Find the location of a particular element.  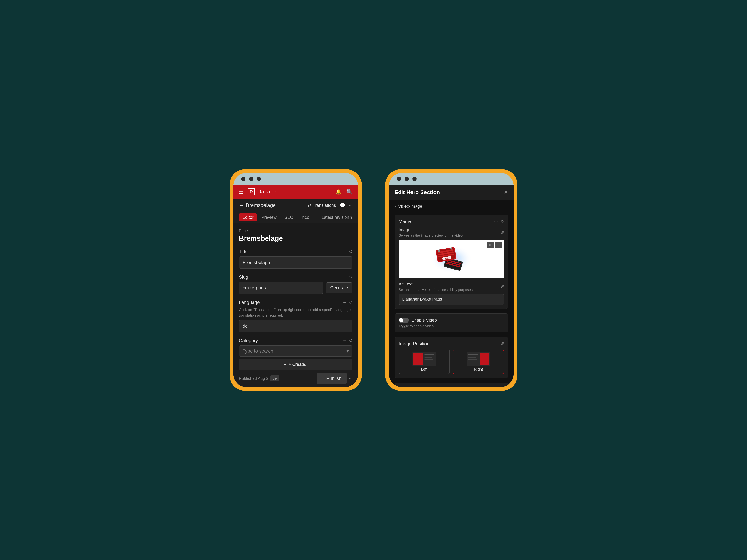

language-refresh-icon: ↺ is located at coordinates (351, 302).